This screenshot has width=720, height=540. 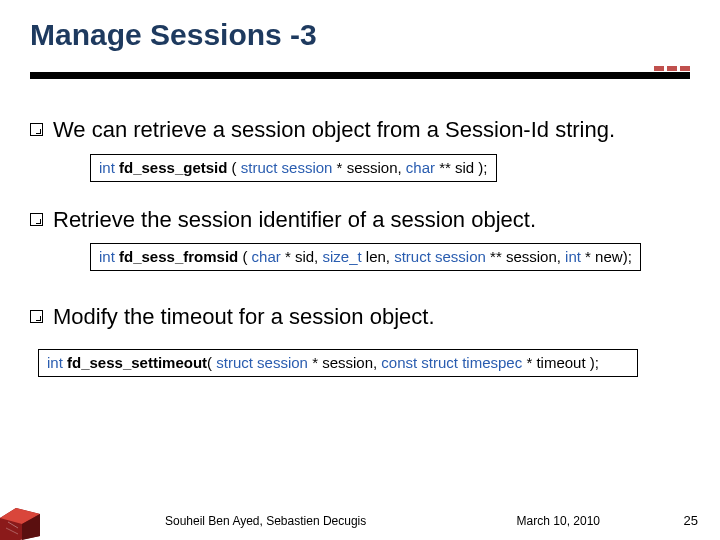 What do you see at coordinates (294, 220) in the screenshot?
I see `bullet-text: Retrieve the session identifier of a ses…` at bounding box center [294, 220].